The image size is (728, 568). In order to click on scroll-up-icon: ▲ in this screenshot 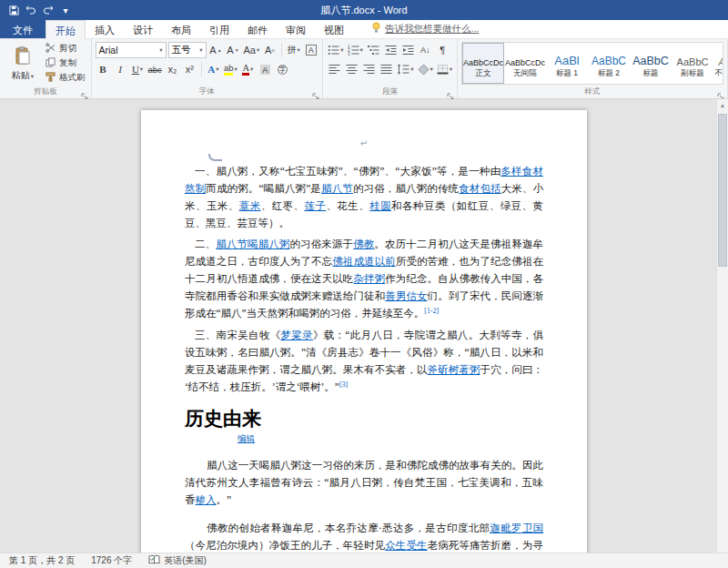, I will do `click(723, 106)`.